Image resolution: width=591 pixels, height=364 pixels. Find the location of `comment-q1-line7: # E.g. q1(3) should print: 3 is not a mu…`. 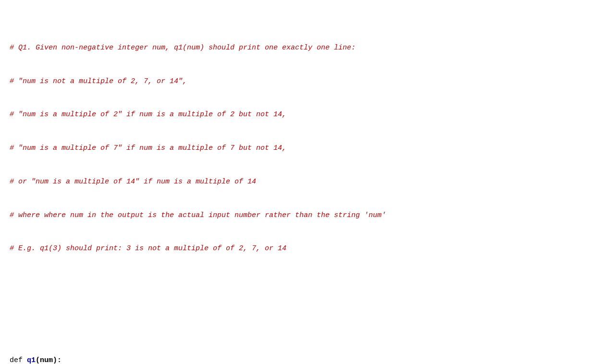

comment-q1-line7: # E.g. q1(3) should print: 3 is not a mu… is located at coordinates (296, 249).